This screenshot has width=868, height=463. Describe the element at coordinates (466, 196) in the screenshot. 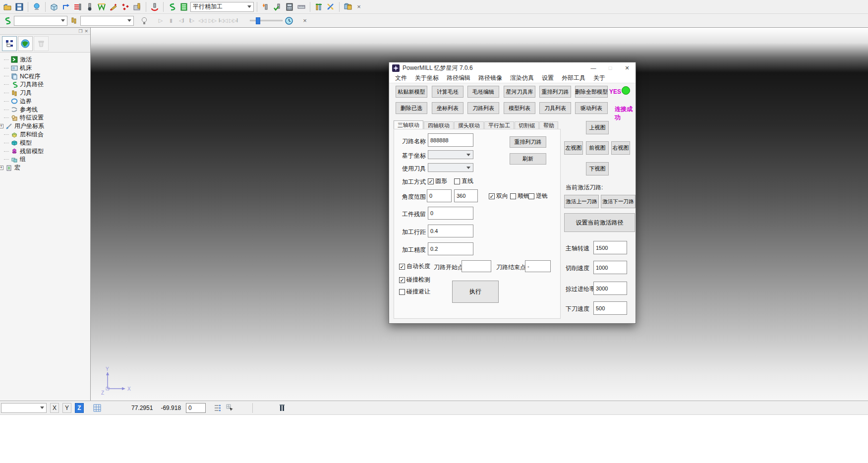

I see `angle-to-input` at that location.